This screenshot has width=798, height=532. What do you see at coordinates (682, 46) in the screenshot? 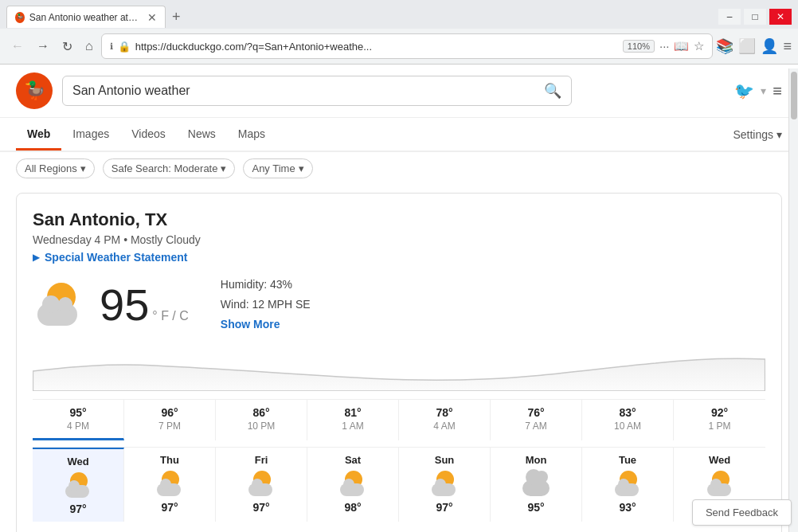
I see `reader-icon: 📖` at bounding box center [682, 46].